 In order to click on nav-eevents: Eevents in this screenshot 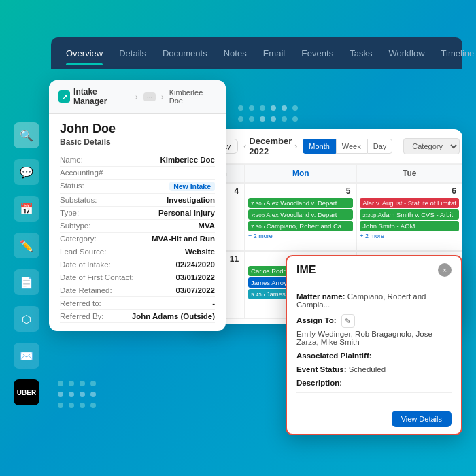, I will do `click(317, 53)`.